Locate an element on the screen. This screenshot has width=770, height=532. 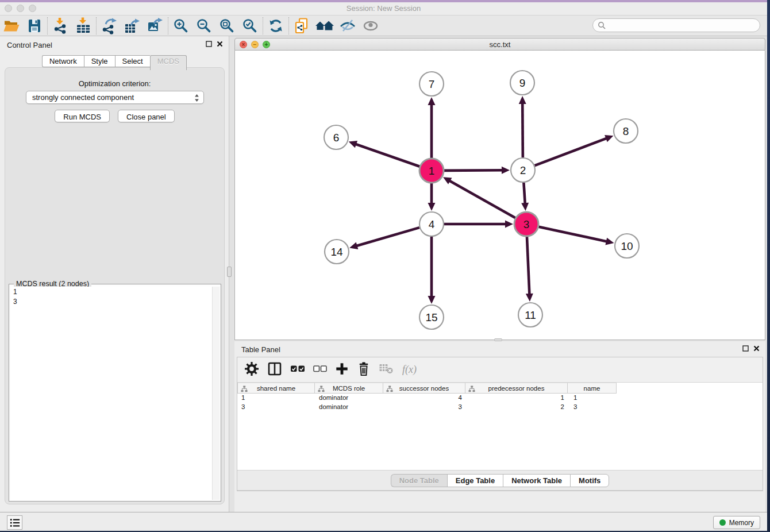
zoom-selected-button is located at coordinates (250, 26).